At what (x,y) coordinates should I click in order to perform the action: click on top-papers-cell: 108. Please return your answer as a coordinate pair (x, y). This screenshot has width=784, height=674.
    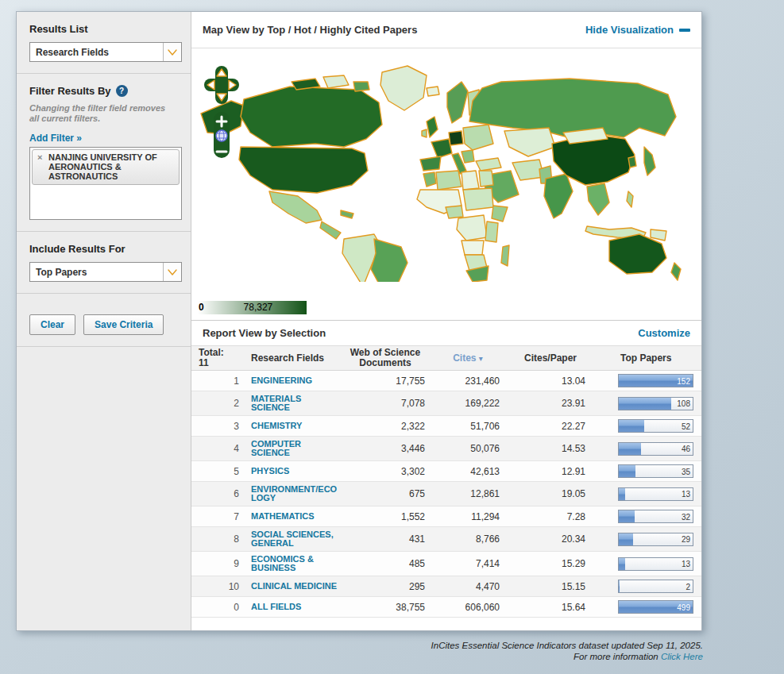
    Looking at the image, I should click on (648, 403).